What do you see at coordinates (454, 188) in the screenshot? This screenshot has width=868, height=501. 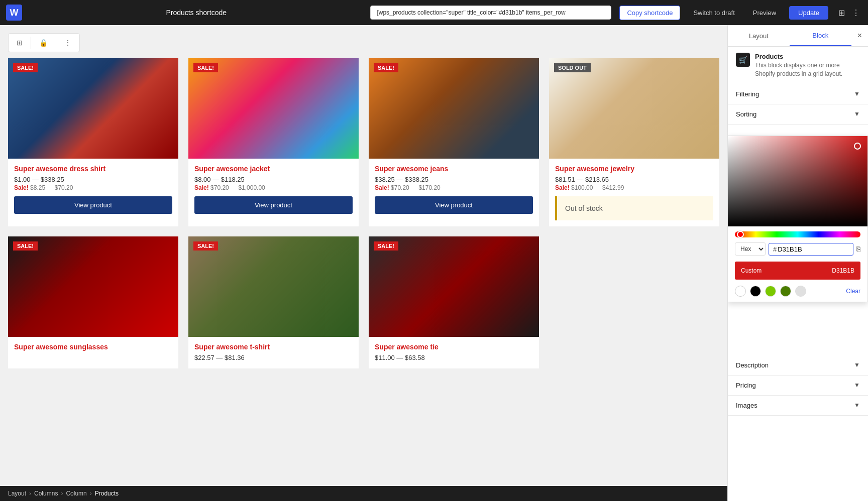 I see `product-sale-price: Sale! $70.20 — $170.20` at bounding box center [454, 188].